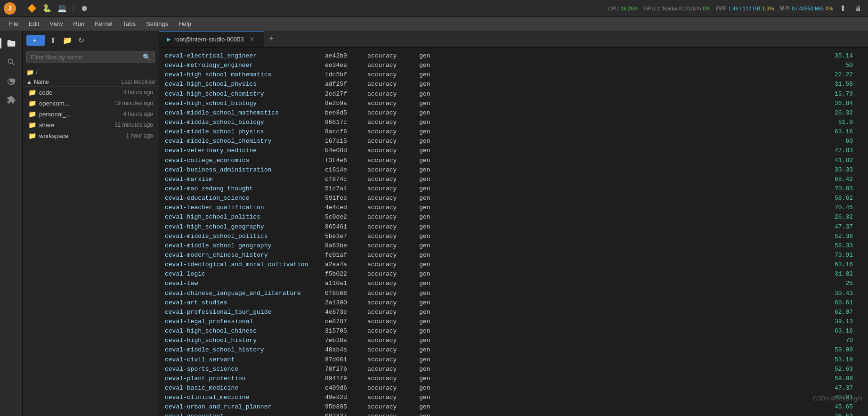 The image size is (868, 416). I want to click on table-row: ceval-middle_school_history48ab4aaccurac…, so click(513, 350).